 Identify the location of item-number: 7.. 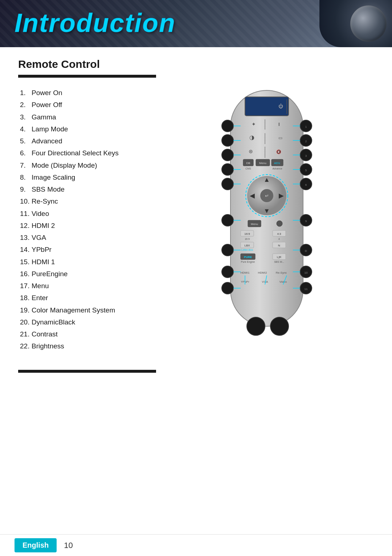
(26, 165).